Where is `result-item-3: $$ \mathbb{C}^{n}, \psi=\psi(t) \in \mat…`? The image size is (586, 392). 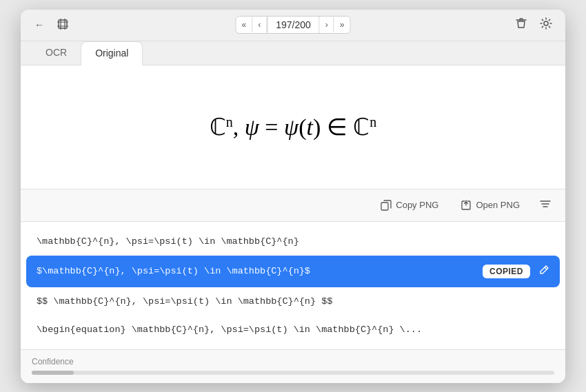
result-item-3: $$ \mathbb{C}^{n}, \psi=\psi(t) \in \mat… is located at coordinates (293, 302).